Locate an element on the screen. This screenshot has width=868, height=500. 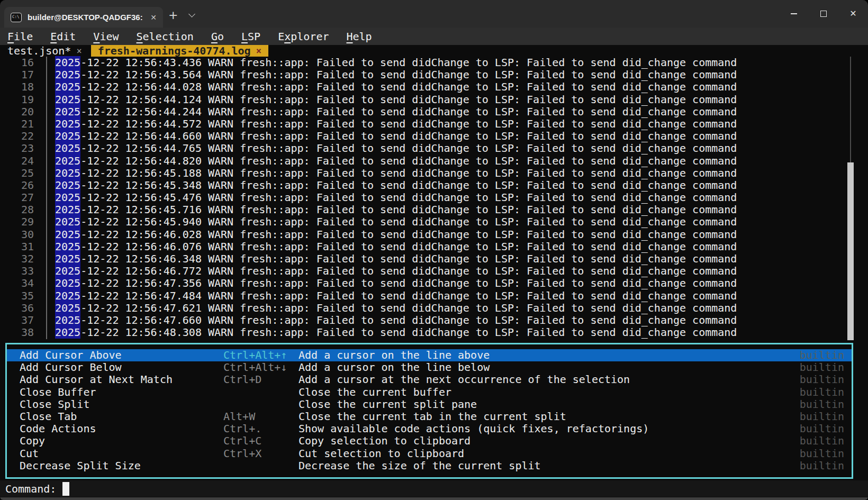
editor-line: 372025-12-22 12:56:47.660 WARN fresh::ap… is located at coordinates (434, 321).